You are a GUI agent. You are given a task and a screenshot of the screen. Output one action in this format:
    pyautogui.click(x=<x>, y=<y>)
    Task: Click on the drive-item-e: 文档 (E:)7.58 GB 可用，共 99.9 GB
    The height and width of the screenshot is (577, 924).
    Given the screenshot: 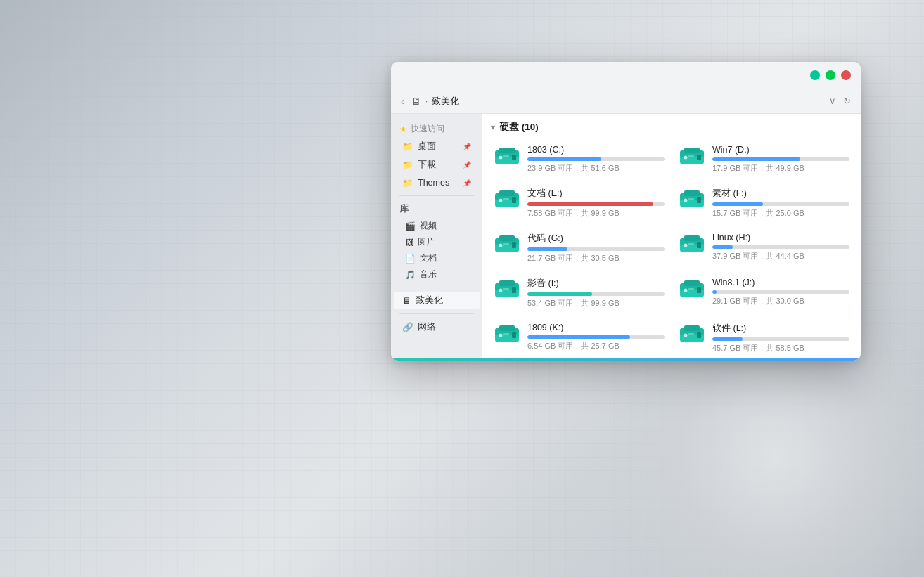 What is the action you would take?
    pyautogui.click(x=579, y=203)
    